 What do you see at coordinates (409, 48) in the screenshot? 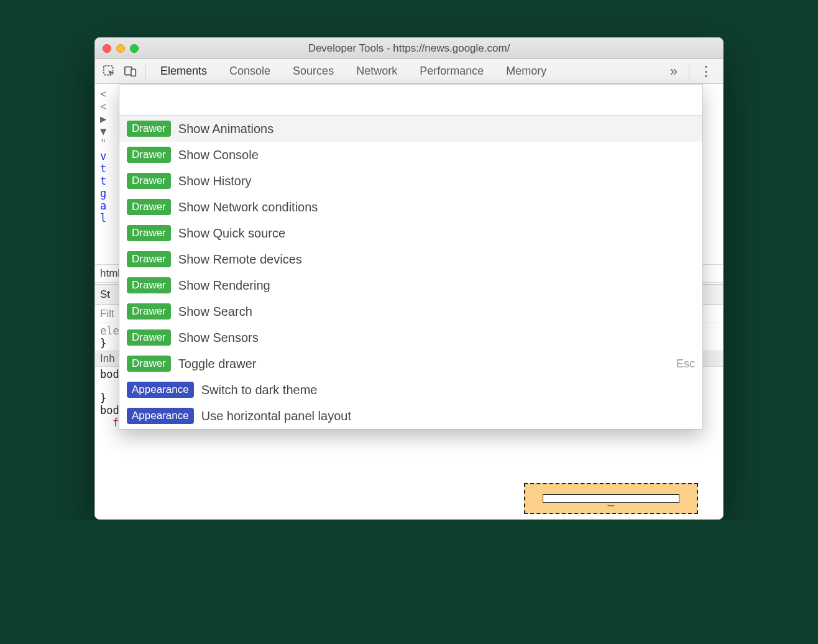
I see `titlebar: Developer Tools - https://news.google.co…` at bounding box center [409, 48].